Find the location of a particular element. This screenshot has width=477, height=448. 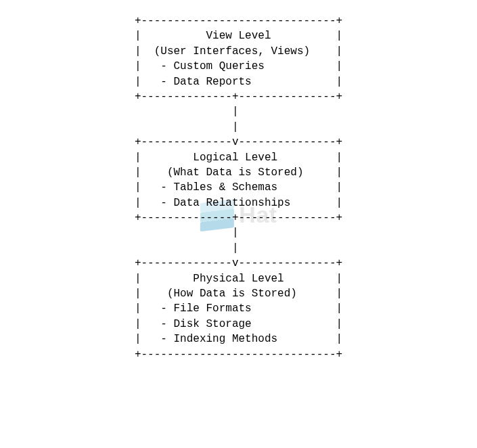

box2-subtitle: | (What Data is Stored) | is located at coordinates (238, 173).